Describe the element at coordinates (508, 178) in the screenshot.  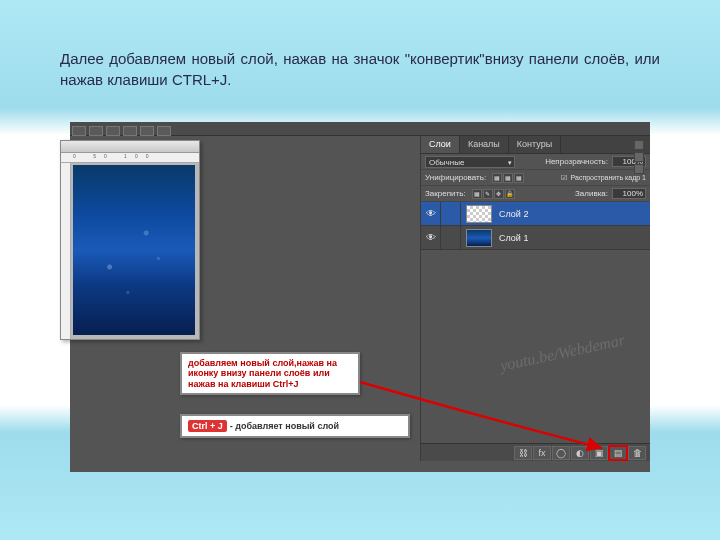
I see `unify-icons: ▦▦▦` at that location.